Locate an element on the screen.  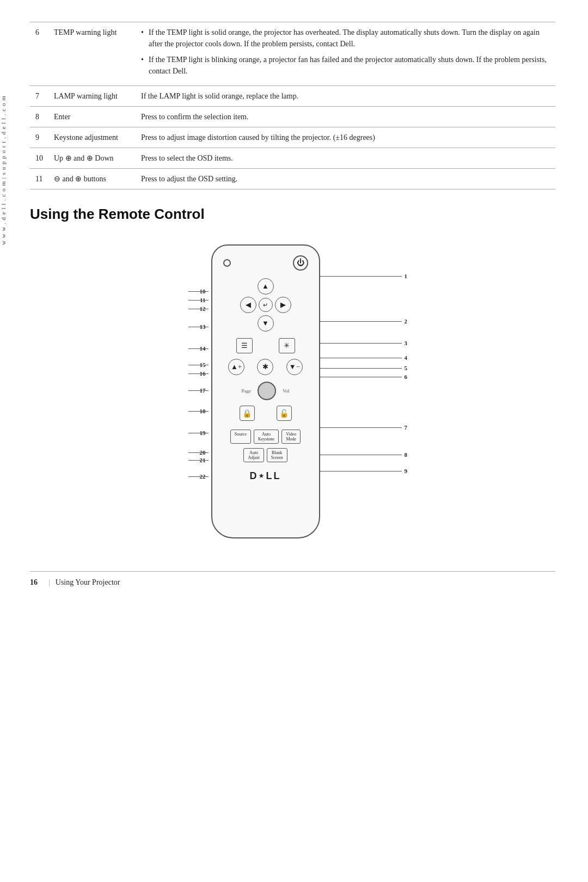
row-number: 9 is located at coordinates (39, 138).